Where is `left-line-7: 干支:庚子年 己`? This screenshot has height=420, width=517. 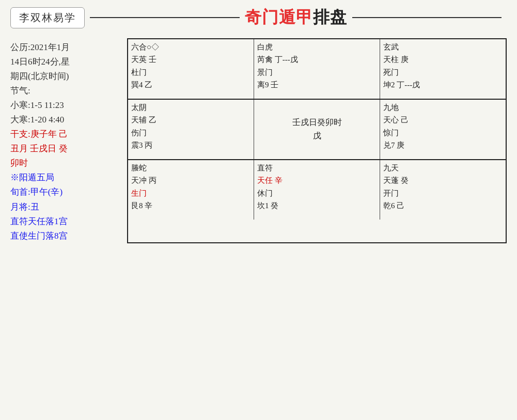 left-line-7: 干支:庚子年 己 is located at coordinates (65, 134).